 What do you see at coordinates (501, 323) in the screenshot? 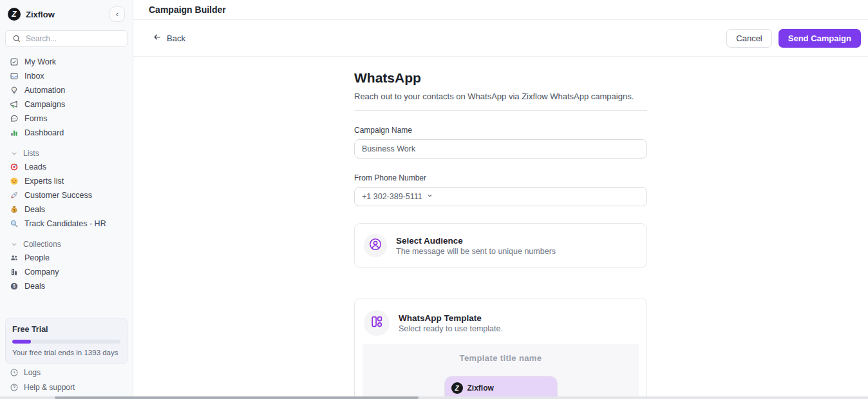
I see `template-header: WhatsApp Template Select ready to use te…` at bounding box center [501, 323].